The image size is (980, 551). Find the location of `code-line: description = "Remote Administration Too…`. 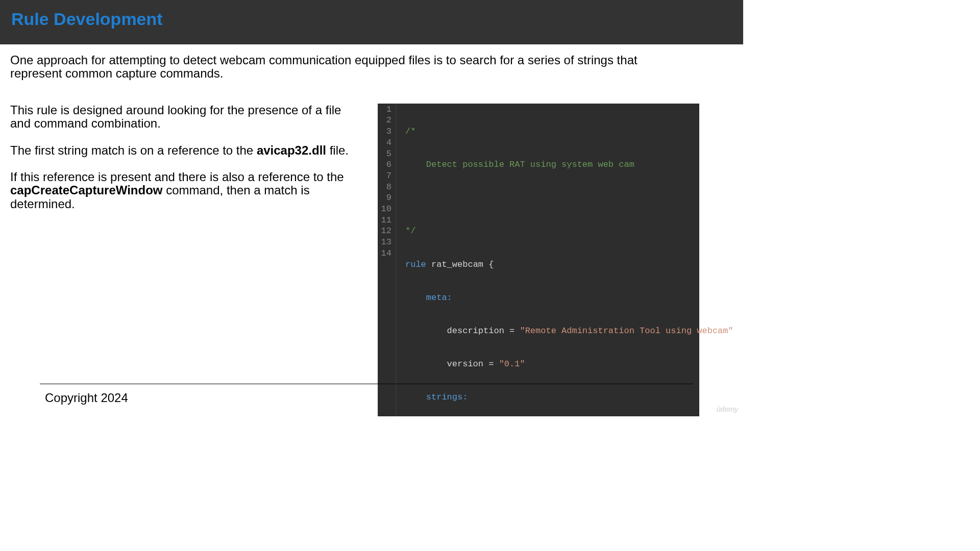

code-line: description = "Remote Administration Too… is located at coordinates (570, 331).